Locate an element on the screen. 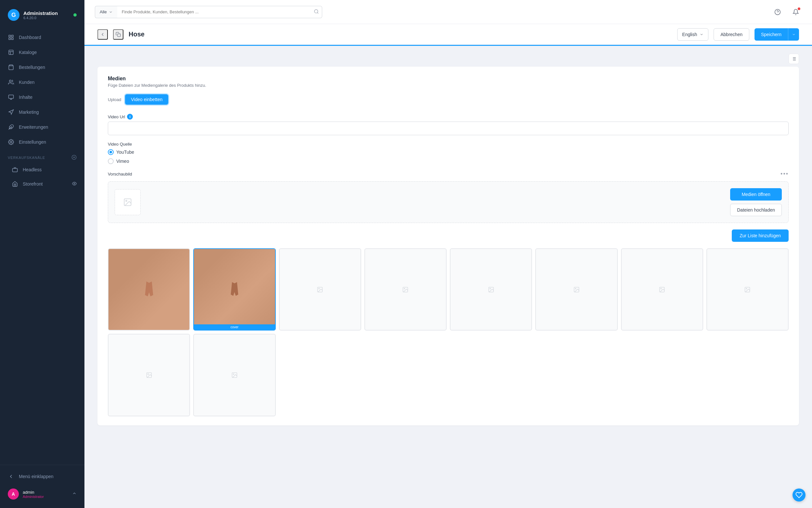 The height and width of the screenshot is (508, 812). sidebar-logo: G Administration 6.4.20.0 is located at coordinates (42, 13).